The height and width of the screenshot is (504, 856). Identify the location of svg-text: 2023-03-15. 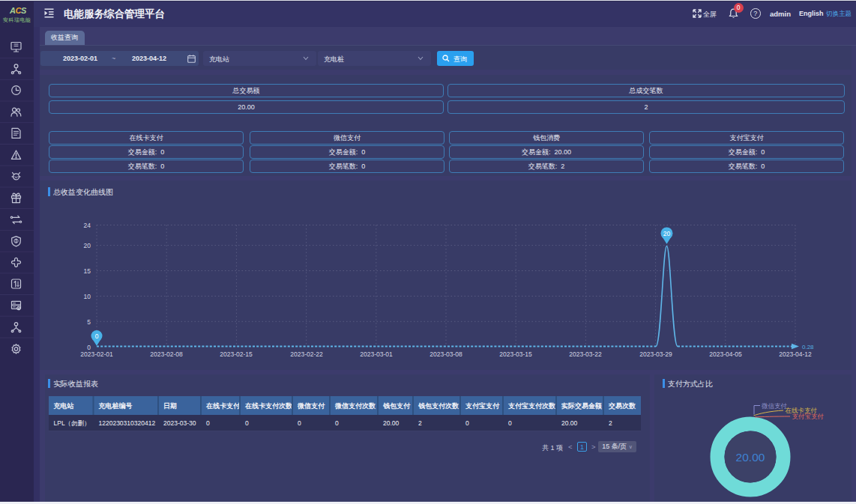
(516, 354).